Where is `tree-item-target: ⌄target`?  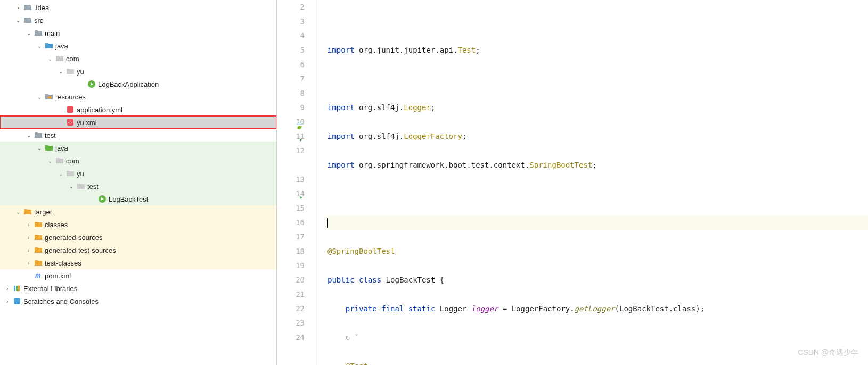
tree-item-target: ⌄target is located at coordinates (138, 212).